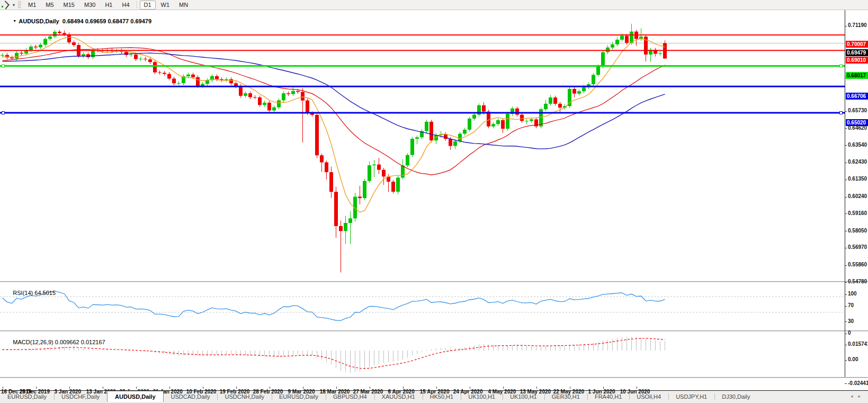  What do you see at coordinates (14, 5) in the screenshot?
I see `chevron-down-icon: ▾` at bounding box center [14, 5].